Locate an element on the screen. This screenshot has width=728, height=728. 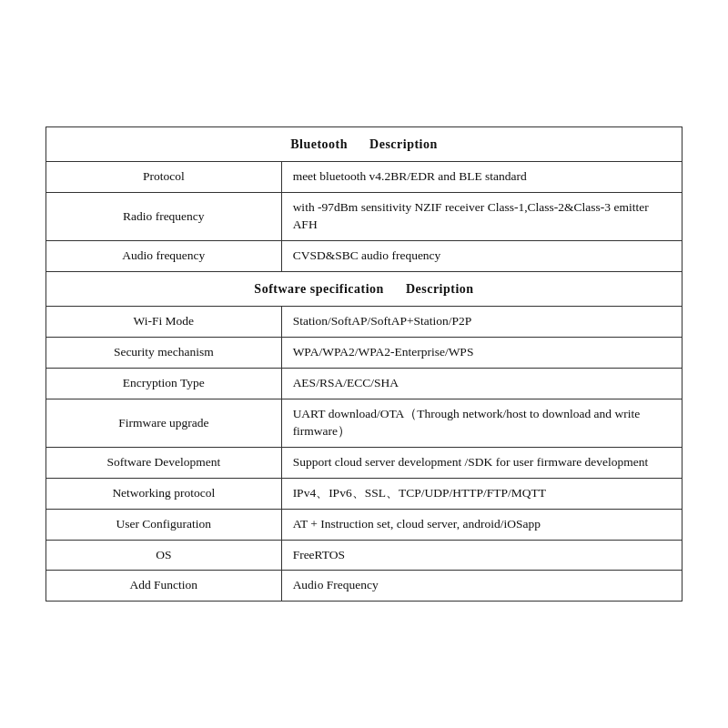
row-label: Add Function is located at coordinates (164, 586).